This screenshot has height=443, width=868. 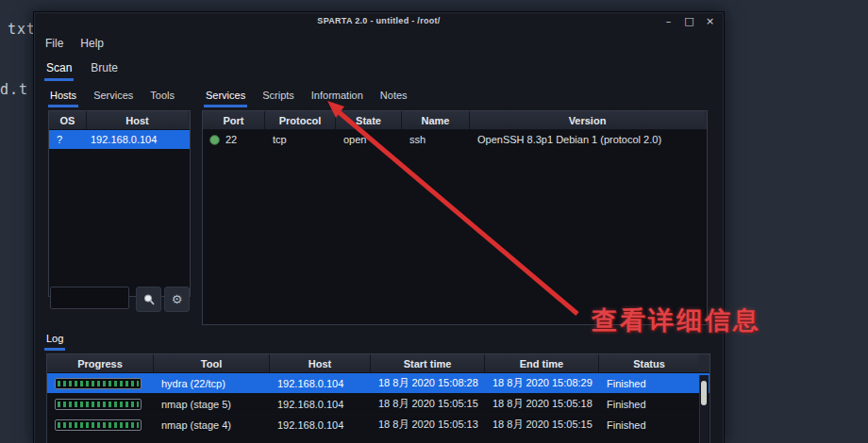 I want to click on tab-services: Services, so click(x=225, y=98).